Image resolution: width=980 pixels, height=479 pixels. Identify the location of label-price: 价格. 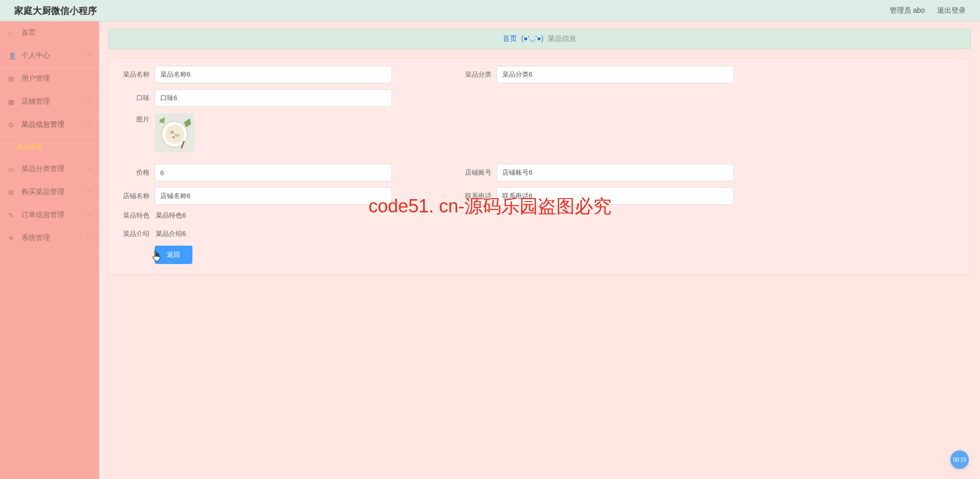
(131, 173).